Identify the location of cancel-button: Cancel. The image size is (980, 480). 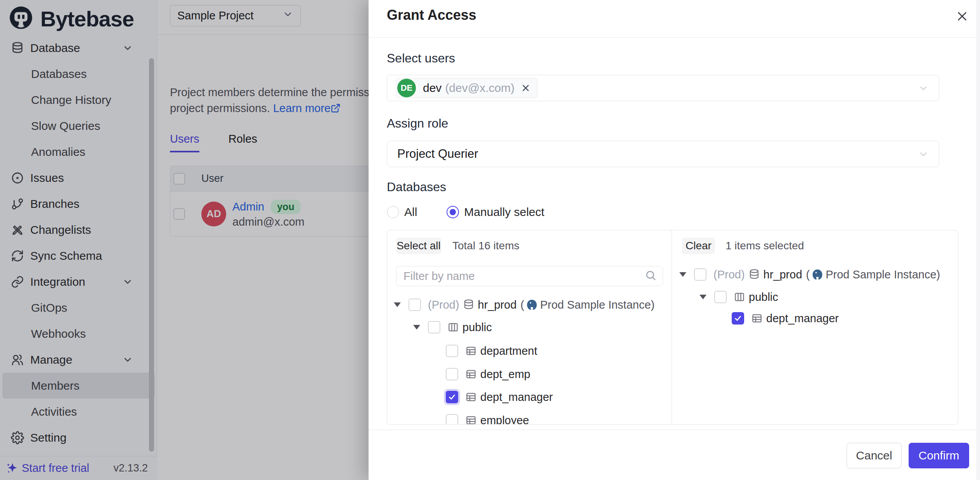
(874, 456).